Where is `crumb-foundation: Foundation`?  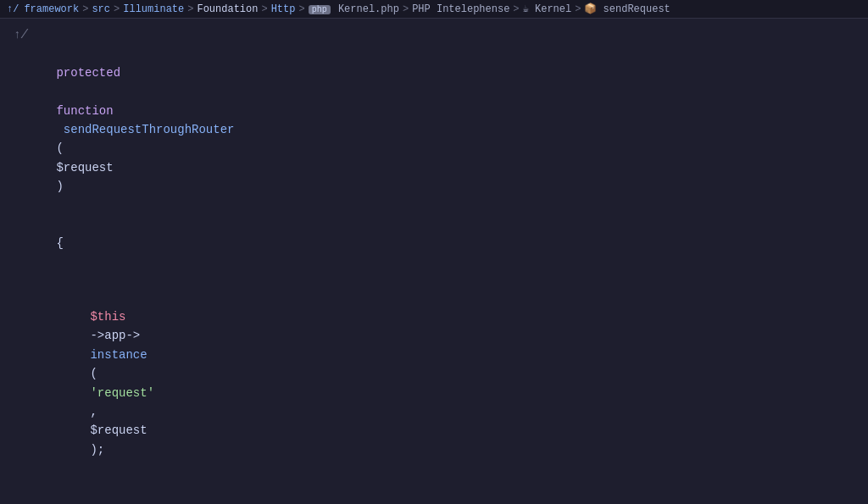
crumb-foundation: Foundation is located at coordinates (227, 9).